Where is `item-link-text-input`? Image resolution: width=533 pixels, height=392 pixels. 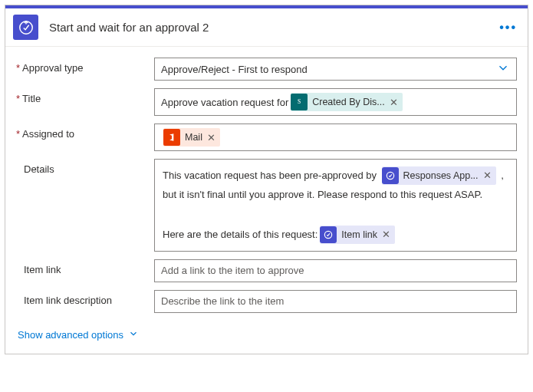
item-link-text-input is located at coordinates (336, 270).